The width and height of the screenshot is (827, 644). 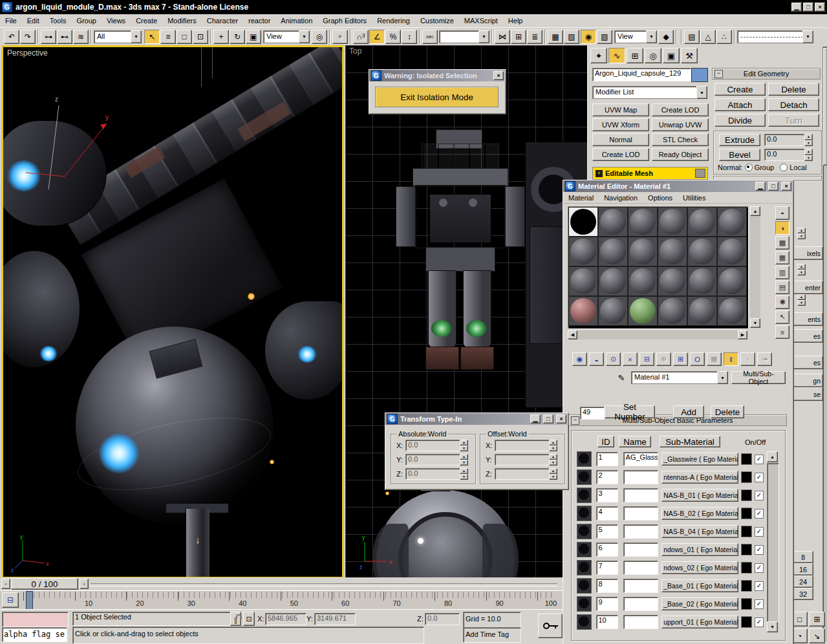 I want to click on menu-item: reactor, so click(x=259, y=21).